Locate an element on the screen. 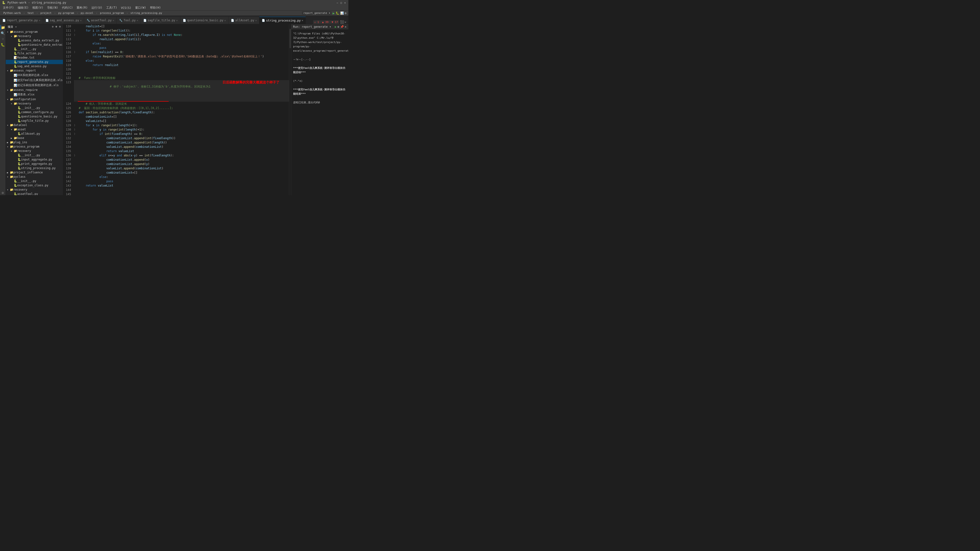  line-content: realList.append(list[i]) is located at coordinates (183, 39).